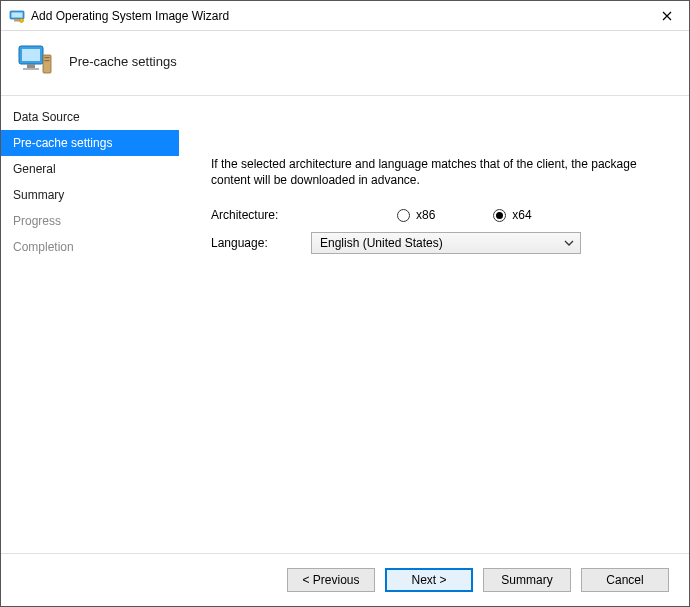 This screenshot has width=690, height=607. What do you see at coordinates (90, 143) in the screenshot?
I see `sidebar-item-pre-cache: Pre-cache settings` at bounding box center [90, 143].